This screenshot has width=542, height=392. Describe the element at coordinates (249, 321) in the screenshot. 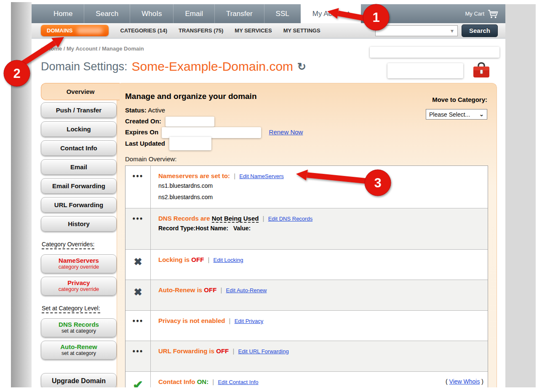

I see `edit-privacy-link: Edit Privacy` at that location.